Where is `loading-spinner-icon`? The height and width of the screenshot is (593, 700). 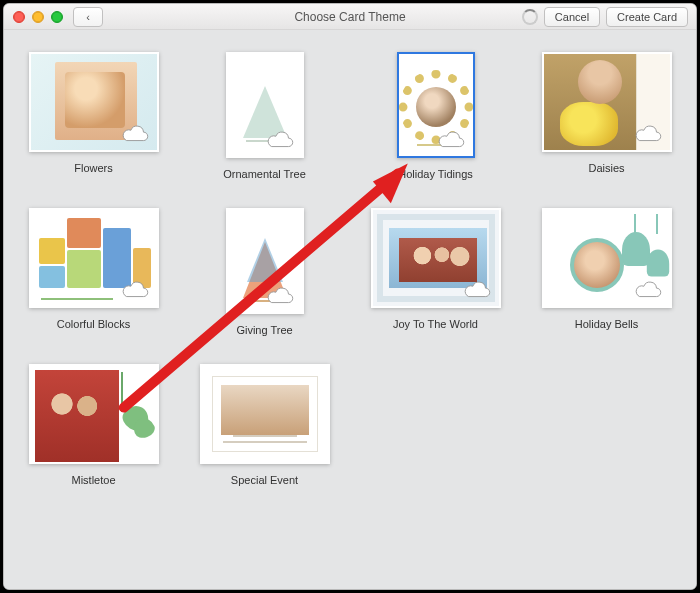 loading-spinner-icon is located at coordinates (530, 17).